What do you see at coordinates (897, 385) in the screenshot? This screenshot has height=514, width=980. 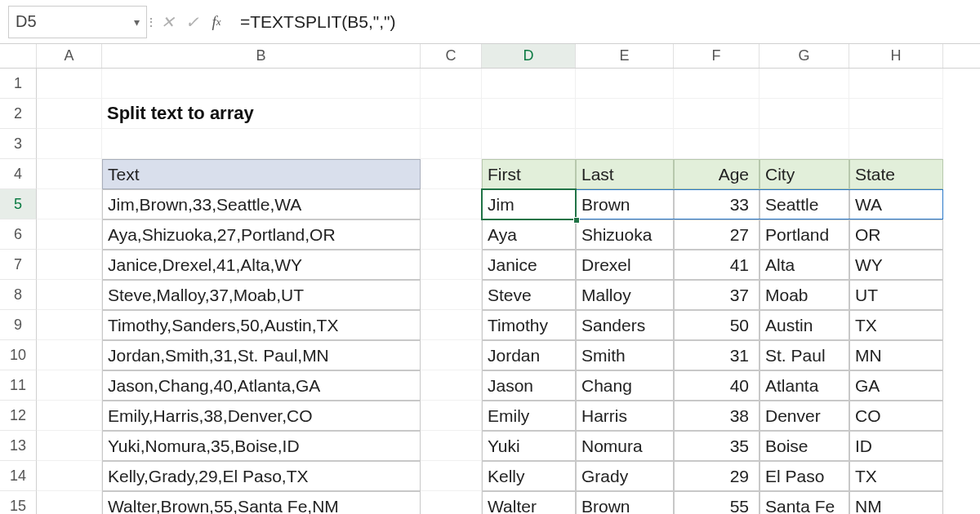 I see `cell-H11: GA` at bounding box center [897, 385].